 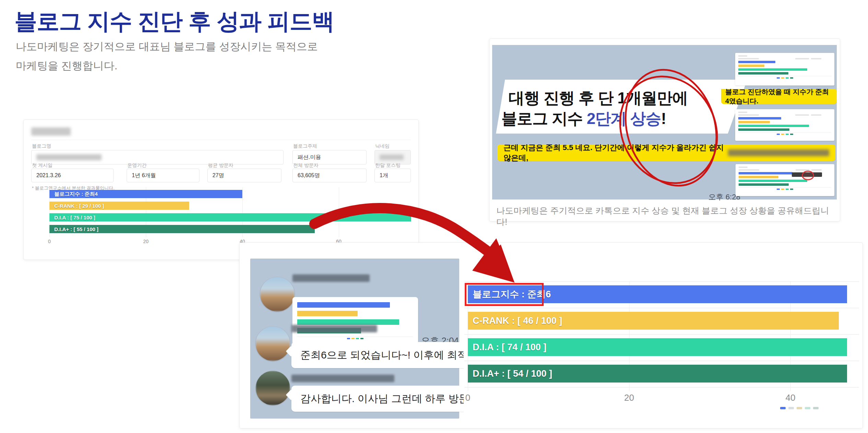 I want to click on headline-line-2: 블로그 지수 2단계 상승!, so click(x=583, y=119).